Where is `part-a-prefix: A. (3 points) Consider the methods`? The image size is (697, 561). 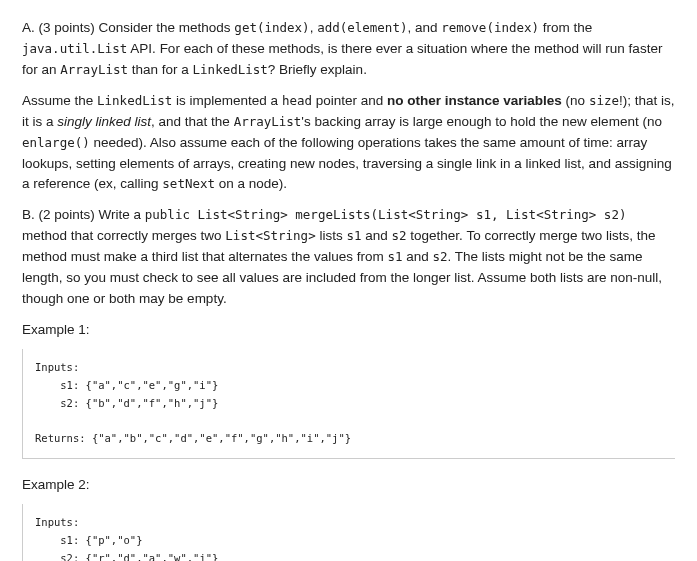 part-a-prefix: A. (3 points) Consider the methods is located at coordinates (128, 28).